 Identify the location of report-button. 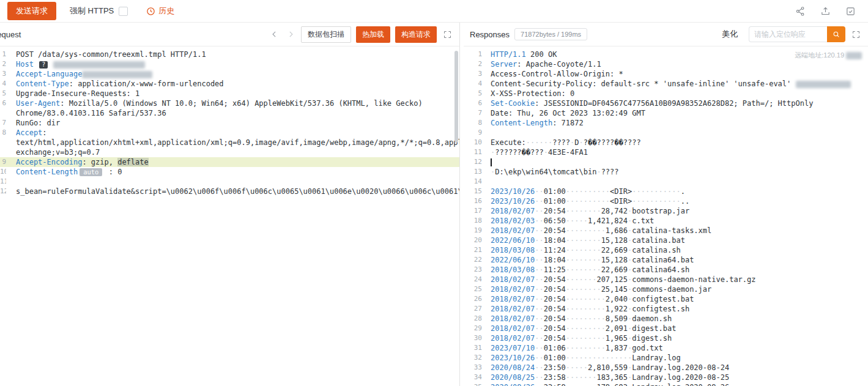
(850, 11).